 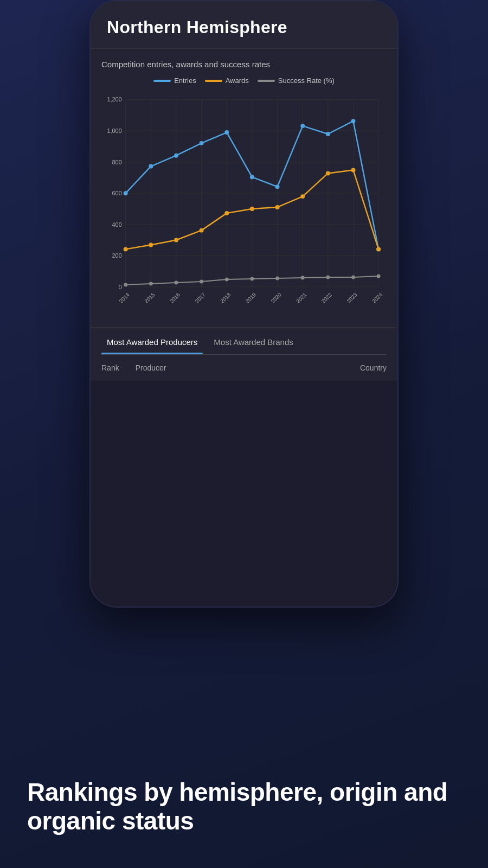 What do you see at coordinates (328, 134) in the screenshot?
I see `entry-dot-2022` at bounding box center [328, 134].